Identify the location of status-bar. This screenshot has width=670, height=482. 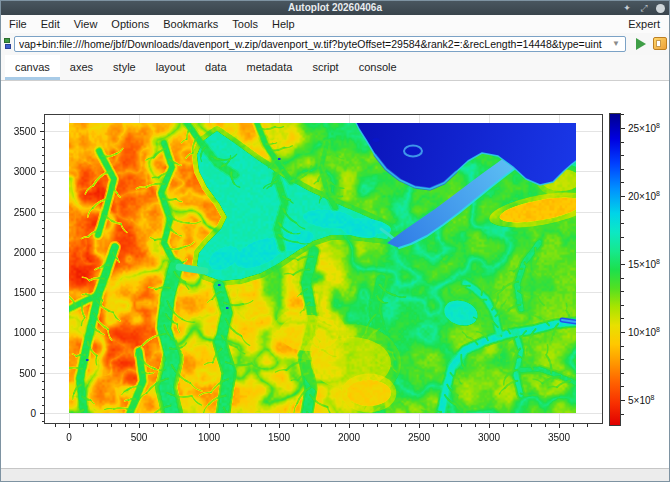
(335, 475).